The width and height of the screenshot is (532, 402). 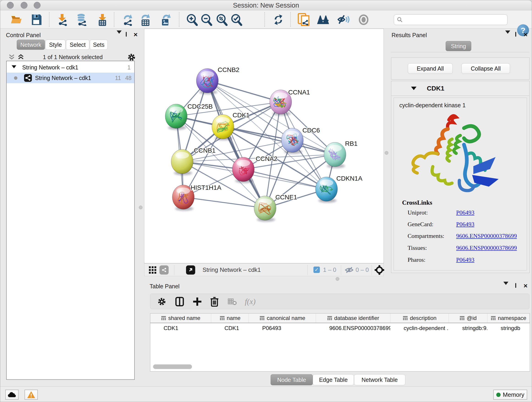 I want to click on horizontal-scrollbar, so click(x=172, y=367).